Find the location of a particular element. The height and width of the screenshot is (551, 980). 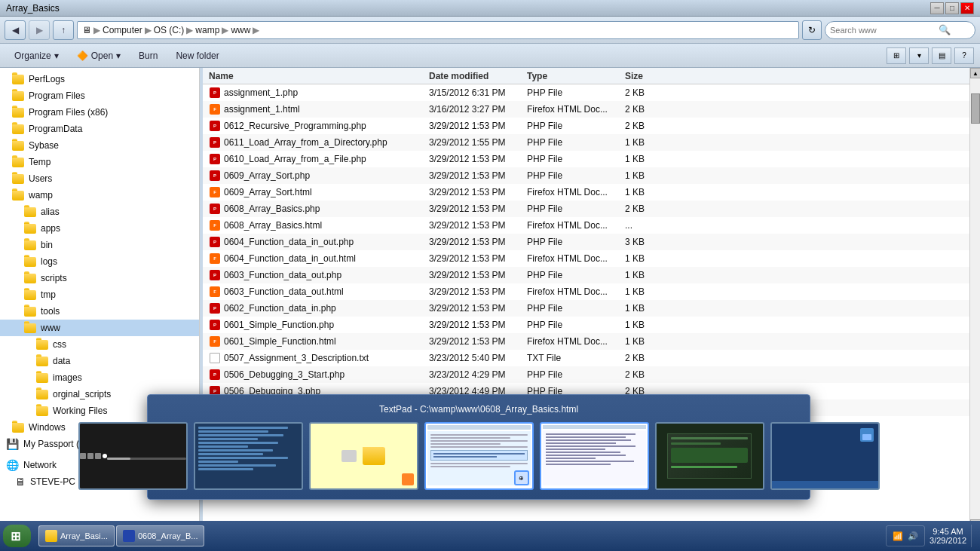

refresh-button: ↻ is located at coordinates (812, 30).